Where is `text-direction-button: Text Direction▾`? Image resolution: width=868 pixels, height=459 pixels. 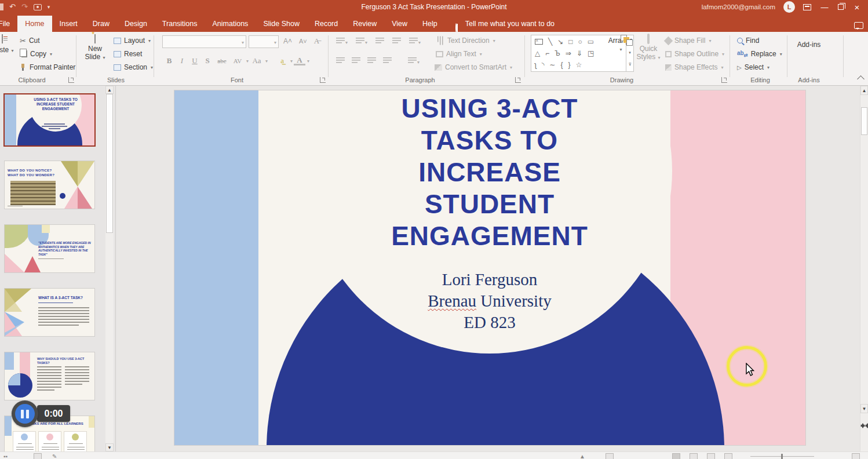
text-direction-button: Text Direction▾ is located at coordinates (466, 41).